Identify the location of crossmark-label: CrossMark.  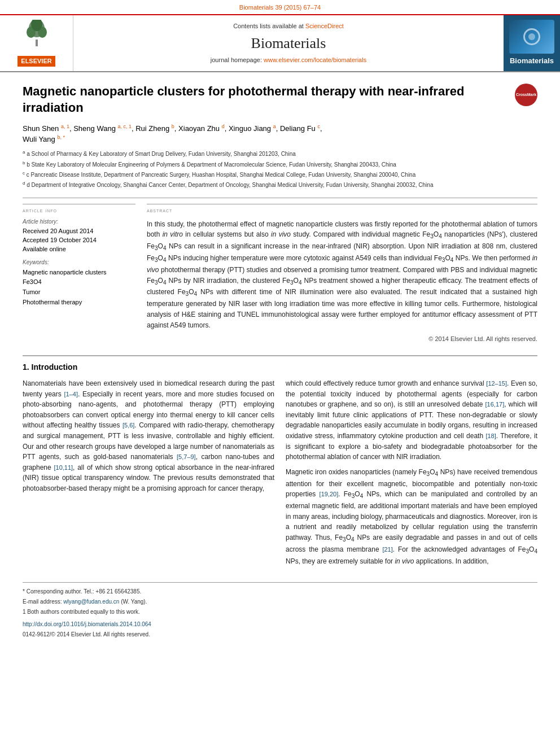
(526, 95).